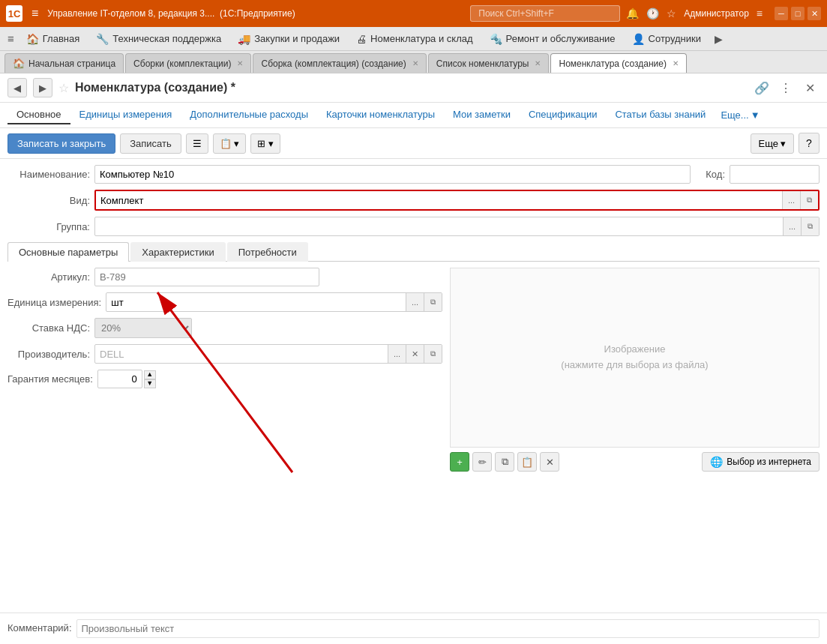  Describe the element at coordinates (781, 13) in the screenshot. I see `minimize-button: ─` at that location.